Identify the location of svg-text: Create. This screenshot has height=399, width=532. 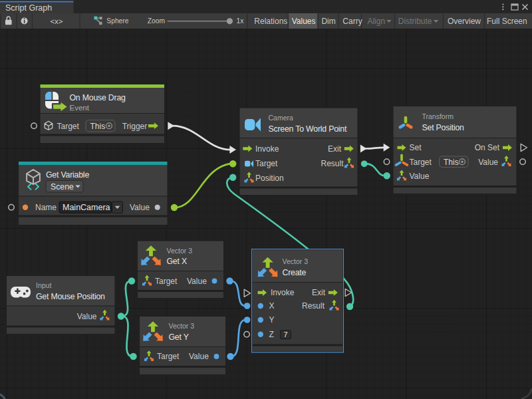
(295, 273).